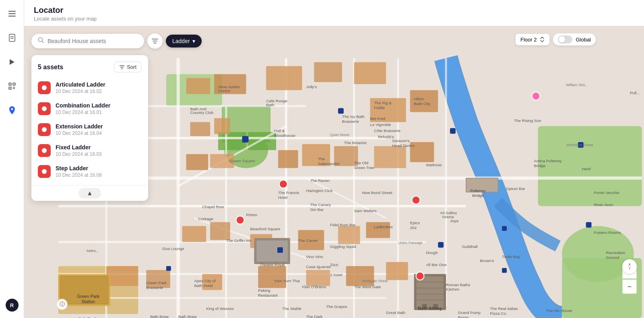  I want to click on svg-text: The Griffin Inn, so click(239, 241).